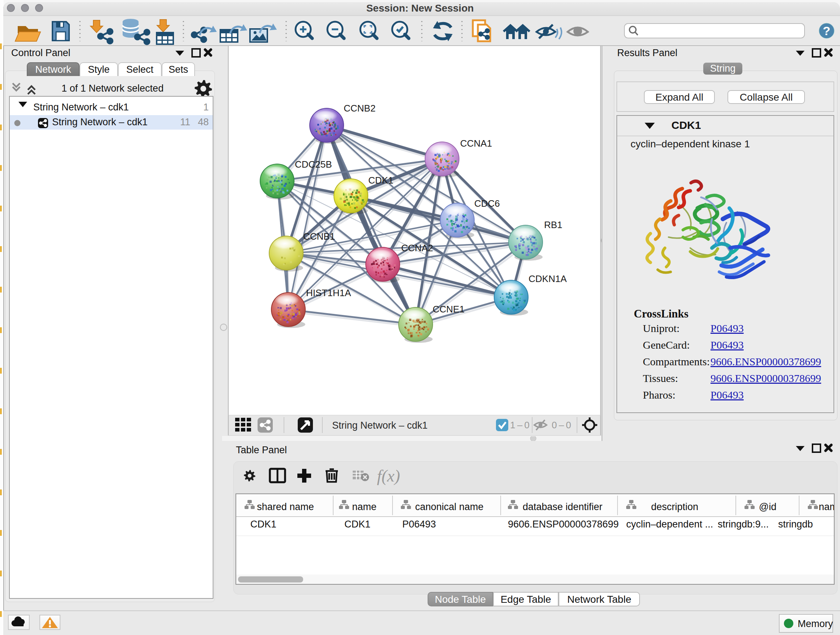  I want to click on svg-text: CDC6, so click(487, 204).